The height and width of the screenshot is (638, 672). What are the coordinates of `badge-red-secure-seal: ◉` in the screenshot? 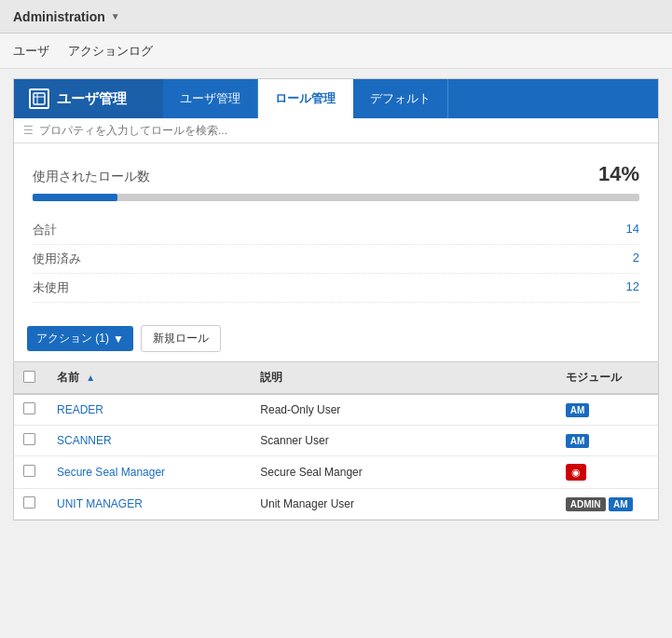 It's located at (576, 472).